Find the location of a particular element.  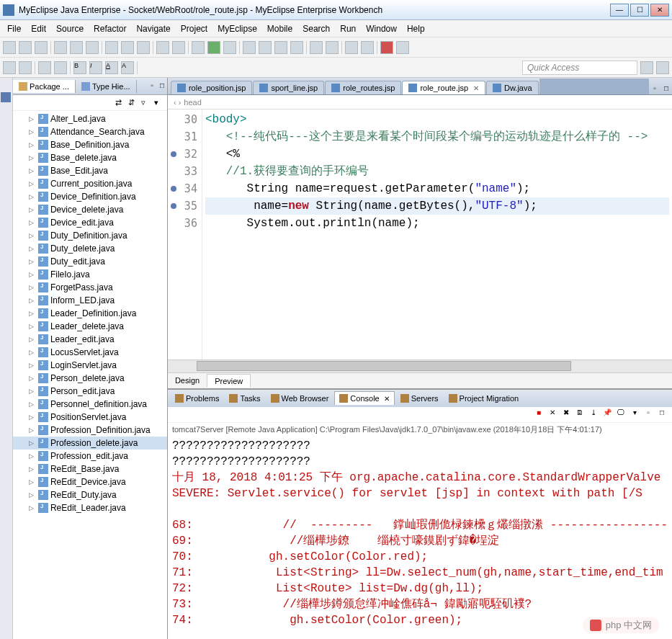

tree-item: ▷Alter_Led.java is located at coordinates (90, 119).